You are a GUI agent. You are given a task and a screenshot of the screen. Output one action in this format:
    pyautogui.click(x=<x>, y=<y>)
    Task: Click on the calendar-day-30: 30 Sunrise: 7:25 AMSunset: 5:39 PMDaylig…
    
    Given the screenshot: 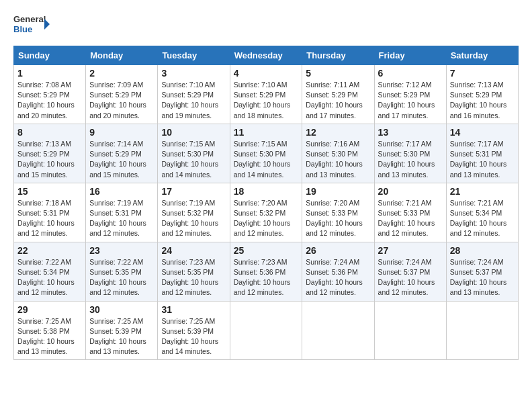 What is the action you would take?
    pyautogui.click(x=122, y=330)
    